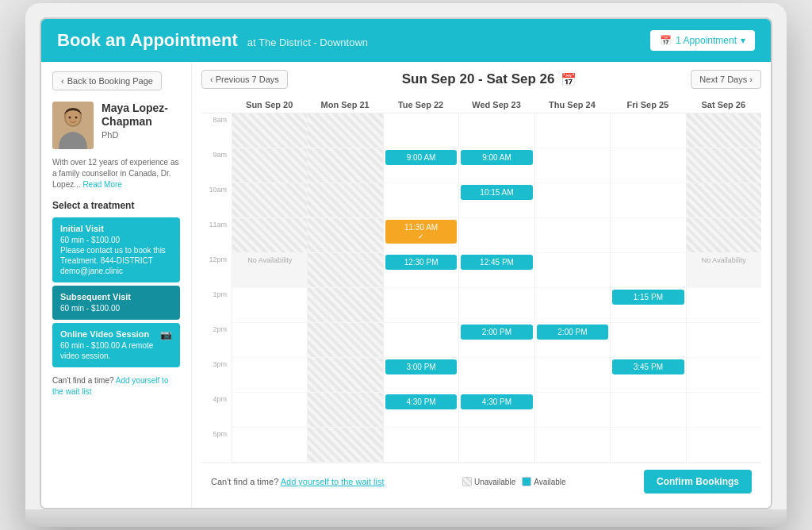  I want to click on slot-tue-11am: 11:30 AM✓, so click(420, 236).